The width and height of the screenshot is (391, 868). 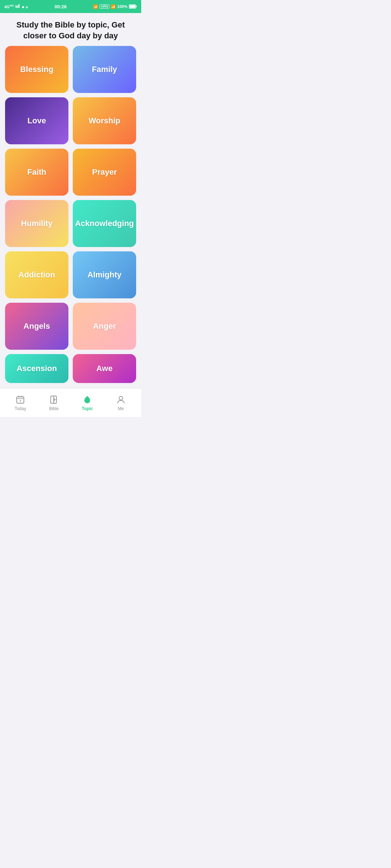 I want to click on battery-label: 100%, so click(x=122, y=7).